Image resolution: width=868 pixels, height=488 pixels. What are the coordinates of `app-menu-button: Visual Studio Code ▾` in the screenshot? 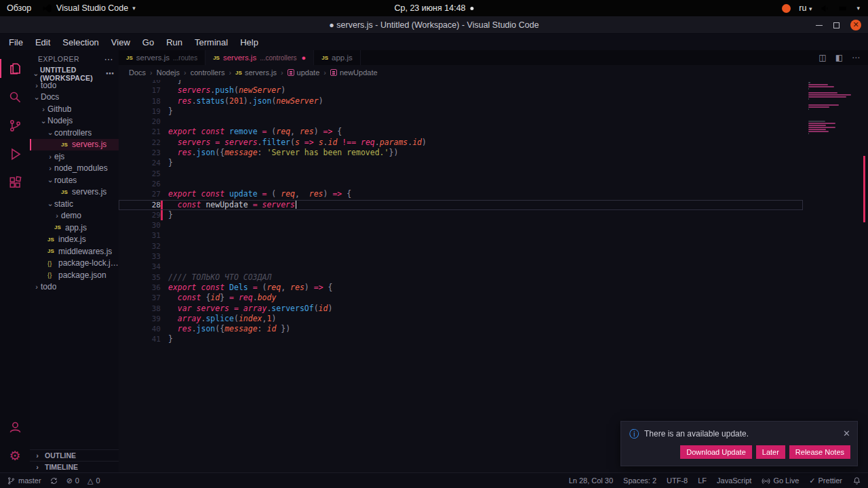 It's located at (89, 8).